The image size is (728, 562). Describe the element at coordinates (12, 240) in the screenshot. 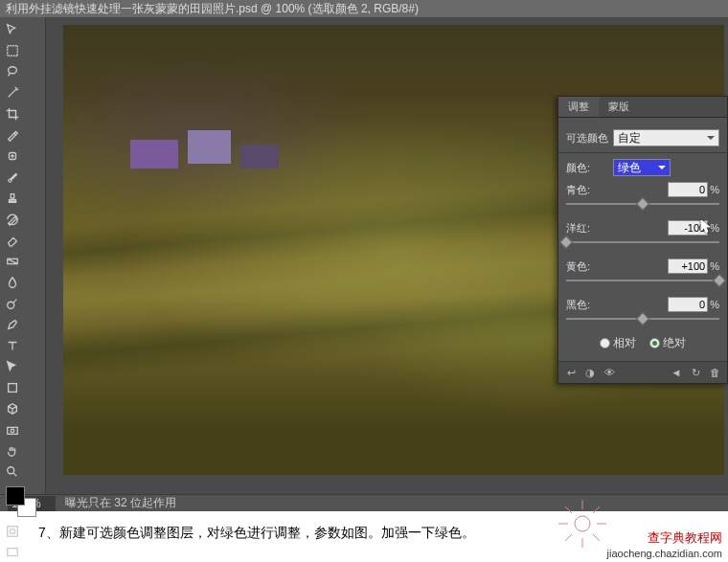

I see `eraser-tool` at that location.